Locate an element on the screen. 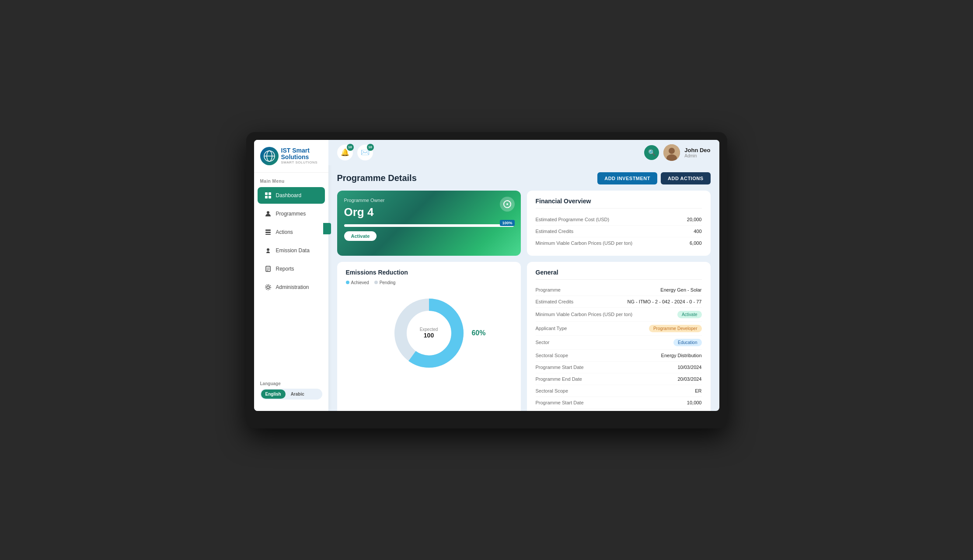  prog-owner-label: Programme Owner is located at coordinates (429, 200).